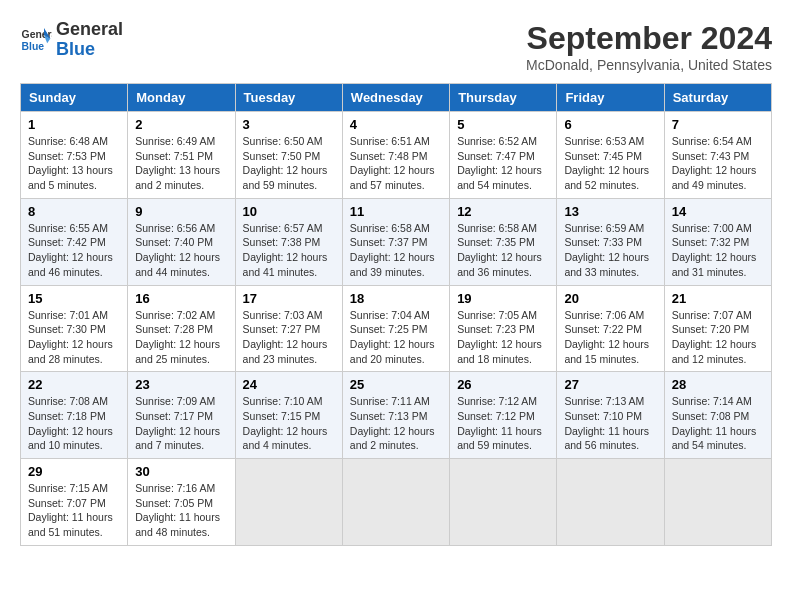  Describe the element at coordinates (396, 250) in the screenshot. I see `day-info: Sunrise: 6:58 AM Sunset: 7:37 PM Dayligh…` at that location.